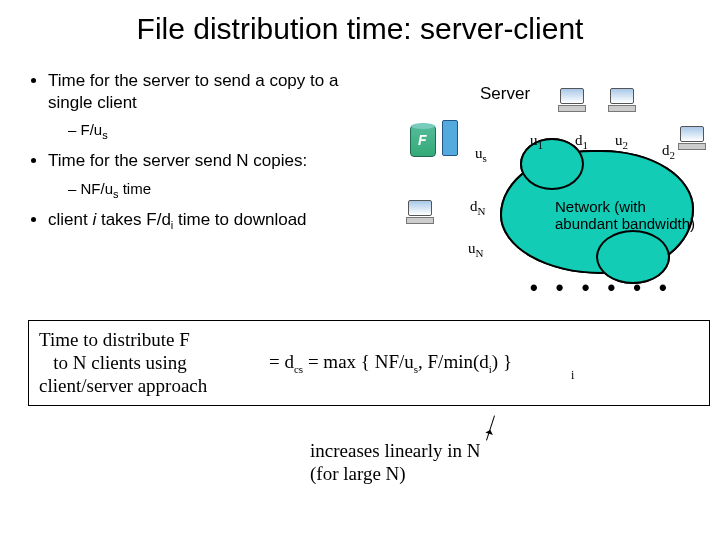 The height and width of the screenshot is (540, 720). Describe the element at coordinates (204, 161) in the screenshot. I see `bullet-2: Time for the server send N copies:` at that location.